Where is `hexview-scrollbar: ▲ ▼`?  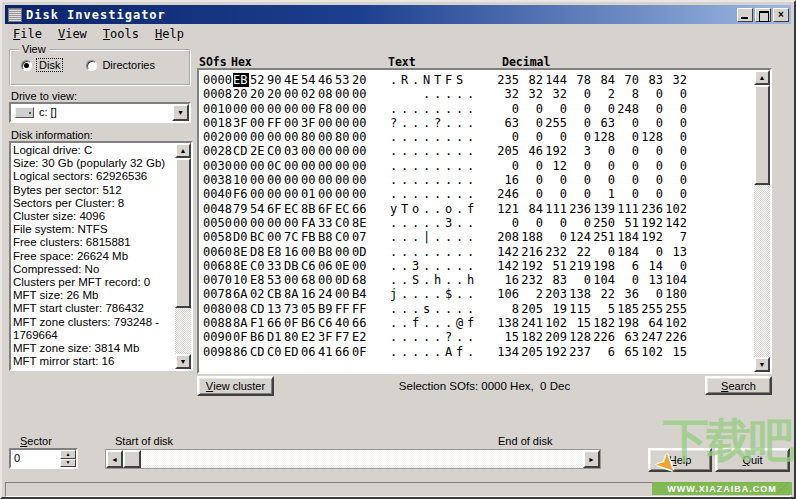 hexview-scrollbar: ▲ ▼ is located at coordinates (762, 221).